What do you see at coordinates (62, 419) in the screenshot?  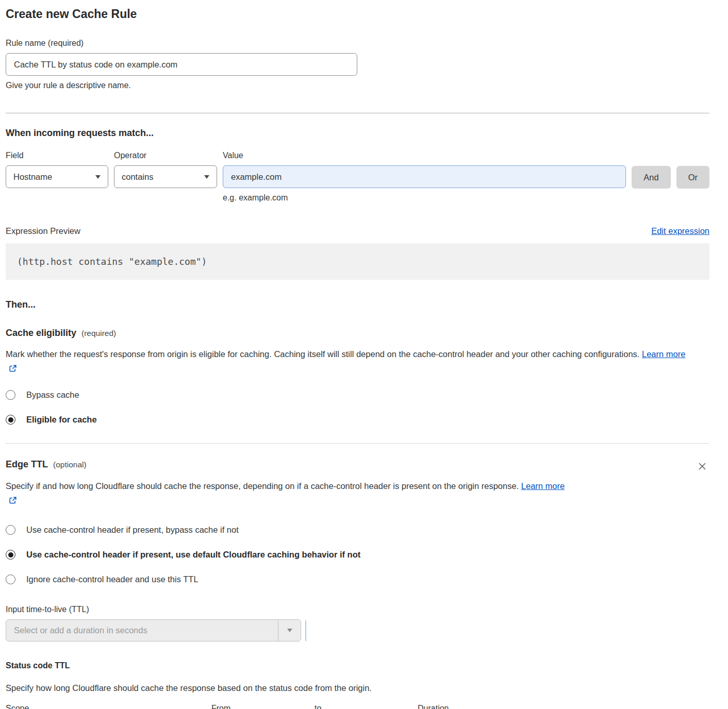 I see `radio-label: Eligible for cache` at bounding box center [62, 419].